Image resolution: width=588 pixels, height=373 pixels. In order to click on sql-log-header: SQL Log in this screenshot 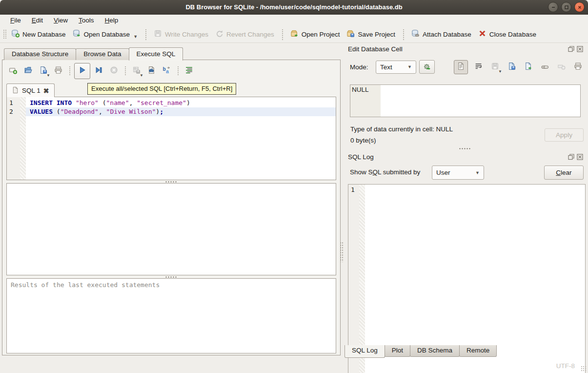, I will do `click(465, 156)`.